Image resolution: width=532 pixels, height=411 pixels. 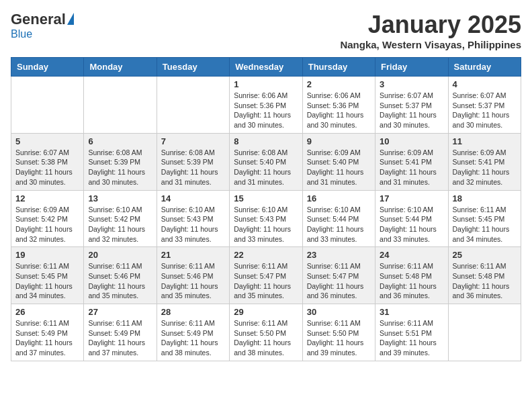 I want to click on calendar-cell: 12Sunrise: 6:09 AM Sunset: 5:42 PM Dayli…, so click(x=48, y=219).